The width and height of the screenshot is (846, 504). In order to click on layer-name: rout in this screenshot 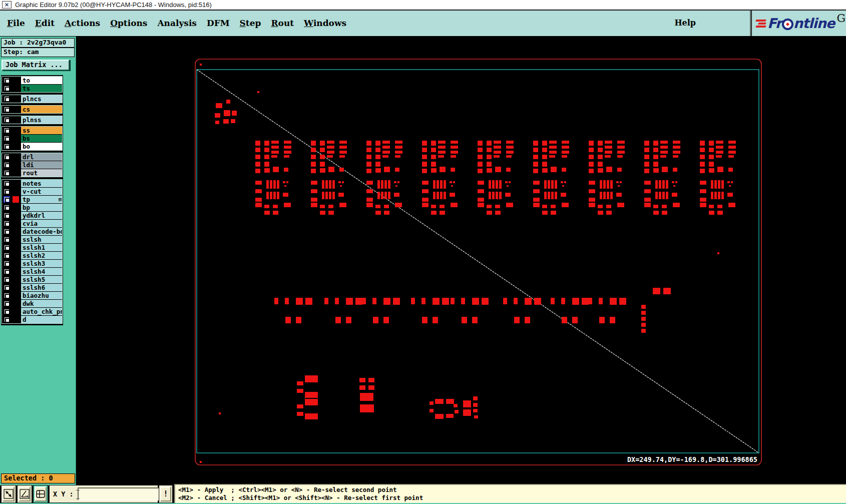, I will do `click(42, 173)`.